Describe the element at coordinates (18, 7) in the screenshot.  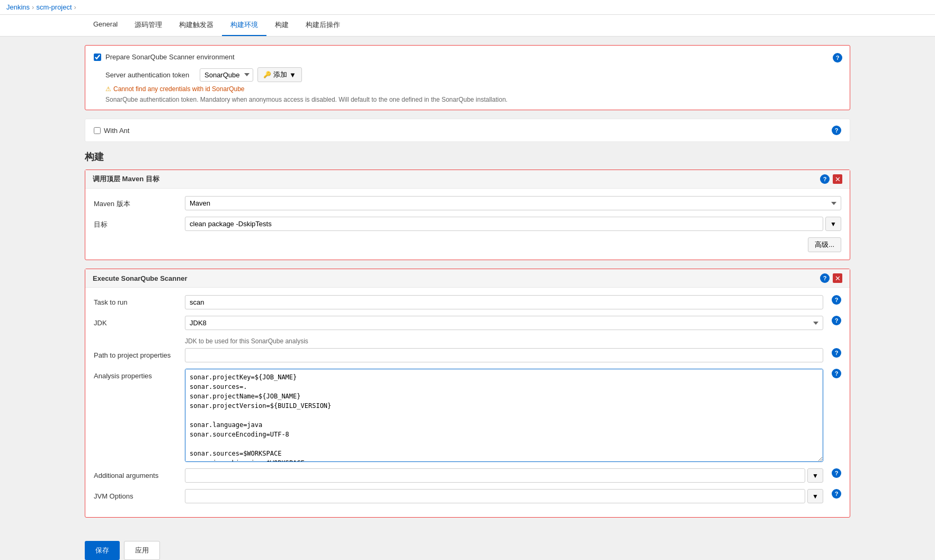
I see `breadcrumb-jenkins: Jenkins` at that location.